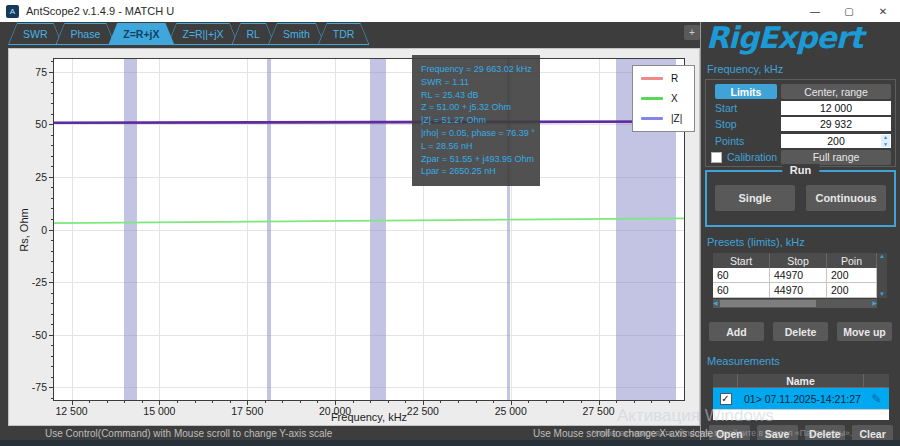 This screenshot has height=446, width=900. I want to click on close-button: ✕, so click(883, 11).